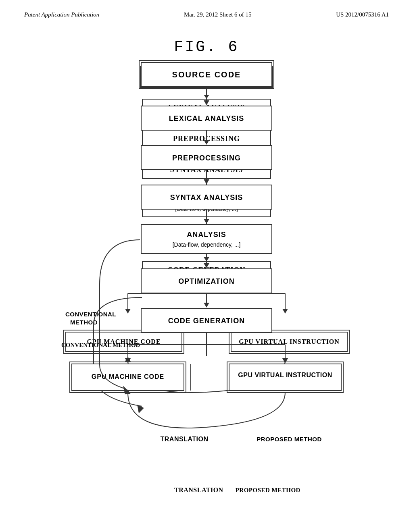 This screenshot has width=413, height=532. Describe the element at coordinates (289, 439) in the screenshot. I see `proposed-method-text-svg: PROPOSED METHOD` at that location.